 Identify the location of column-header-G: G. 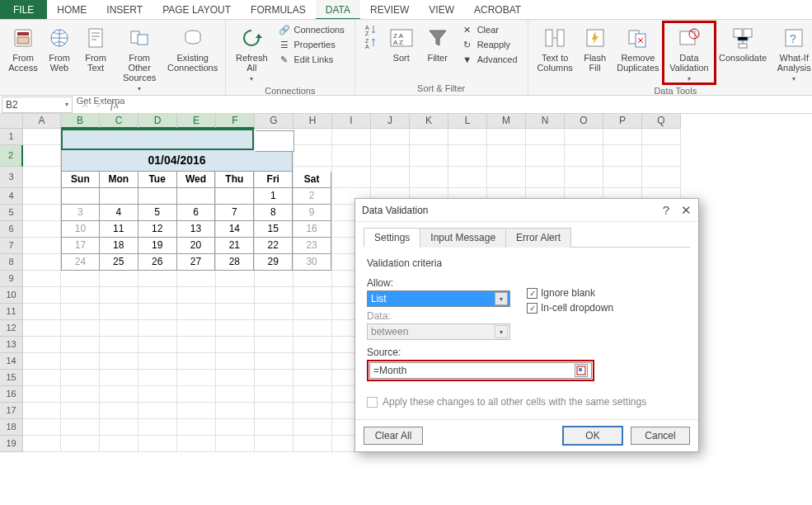
(274, 121).